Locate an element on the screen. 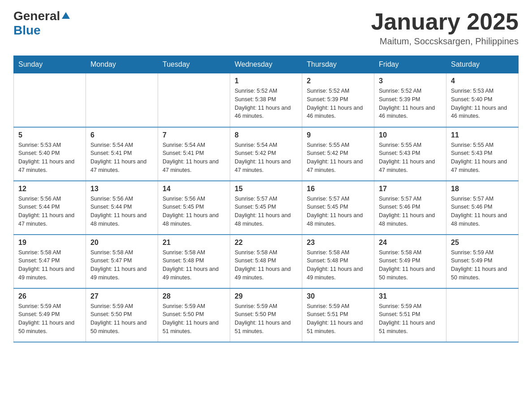  calendar-header-friday: Friday is located at coordinates (410, 64).